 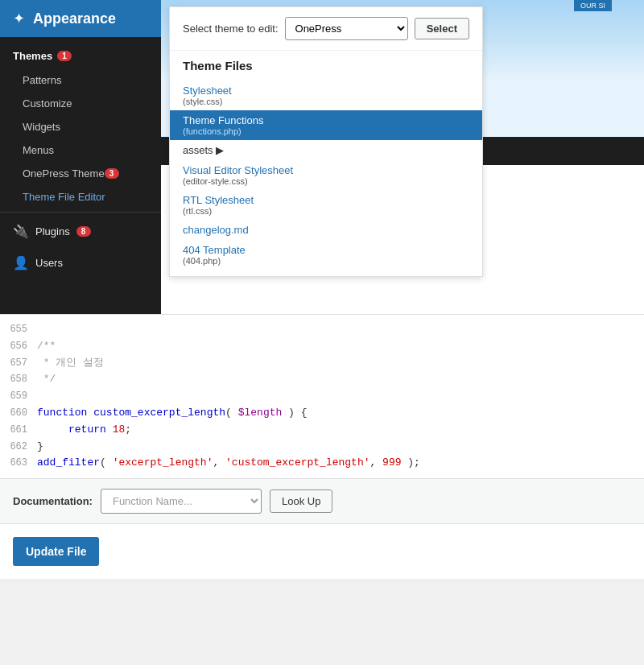 What do you see at coordinates (19, 414) in the screenshot?
I see `line-num-660: 660` at bounding box center [19, 414].